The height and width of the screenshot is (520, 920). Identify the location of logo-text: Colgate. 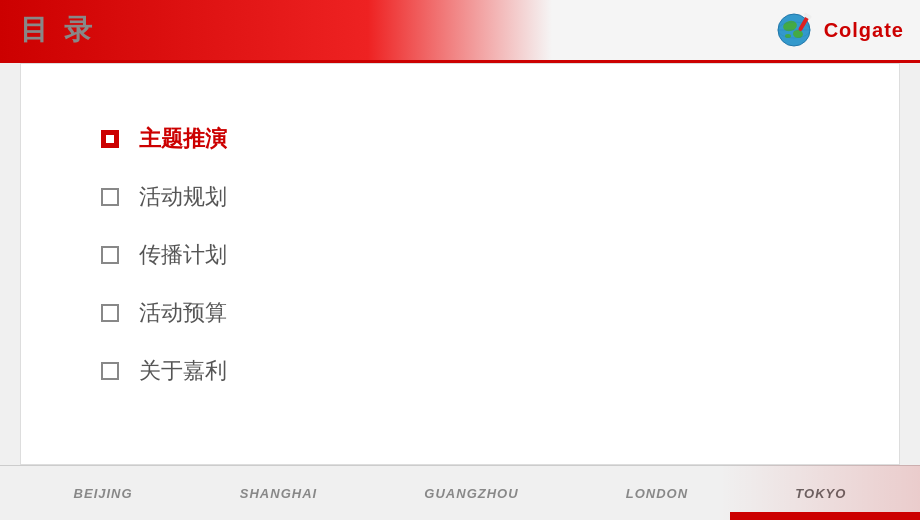
(864, 30).